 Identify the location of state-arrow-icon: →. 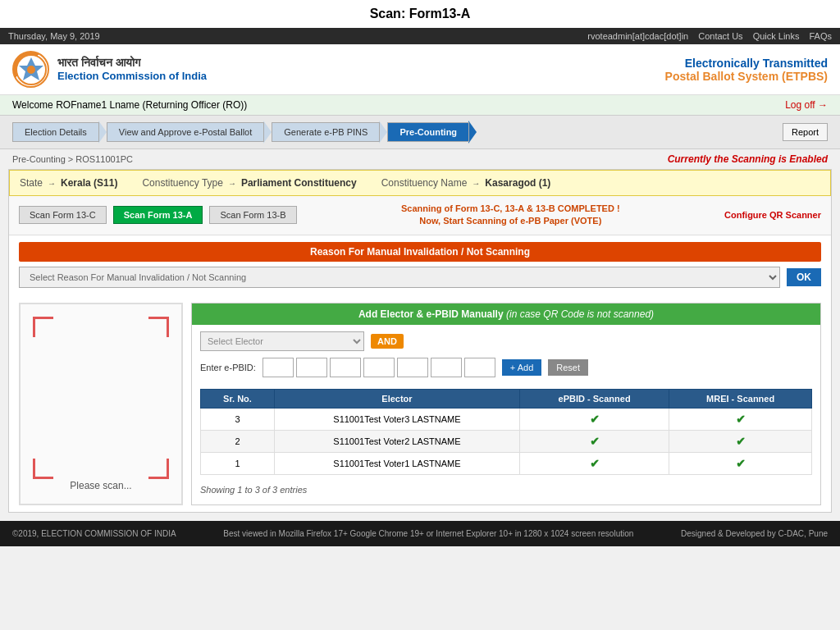
(52, 184).